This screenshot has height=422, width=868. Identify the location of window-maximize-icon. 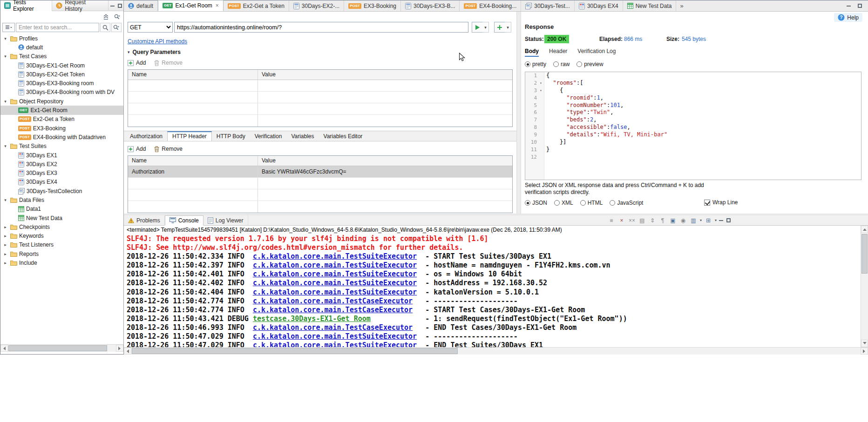
(860, 6).